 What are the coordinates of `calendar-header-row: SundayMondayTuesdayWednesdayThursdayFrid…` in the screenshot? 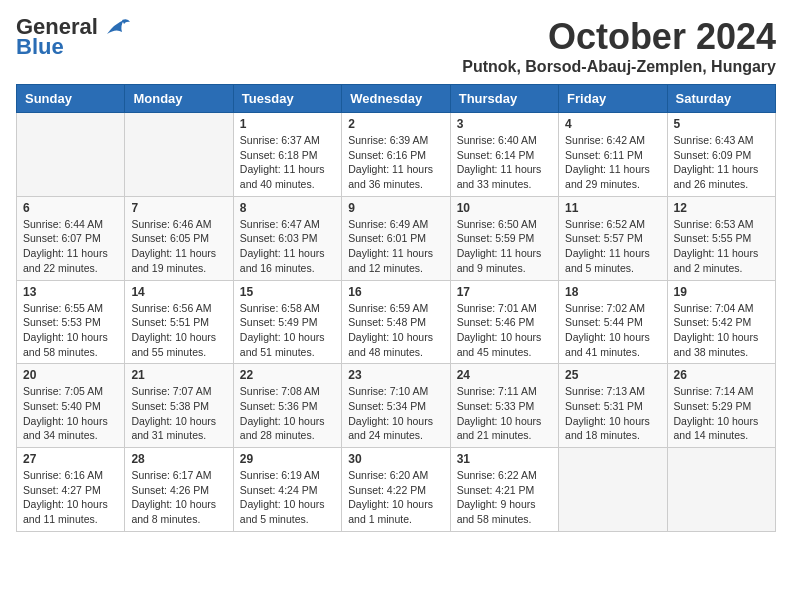 It's located at (396, 99).